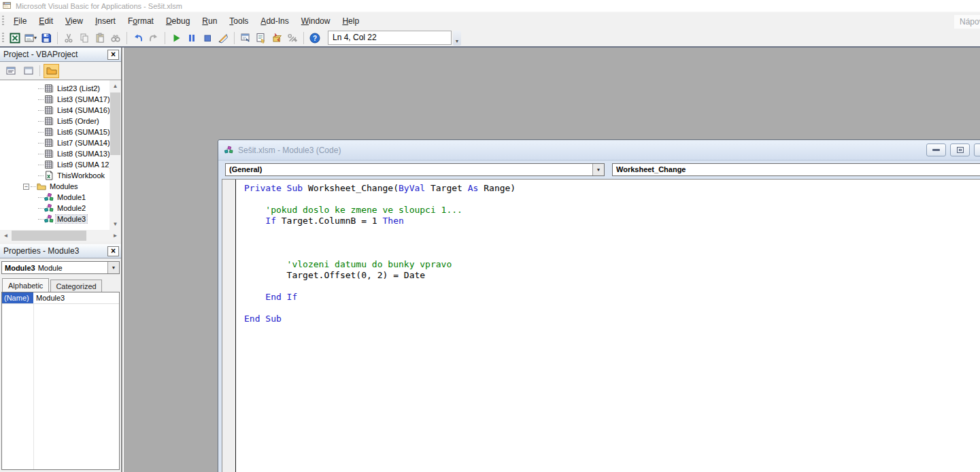  I want to click on properties-window-button, so click(261, 38).